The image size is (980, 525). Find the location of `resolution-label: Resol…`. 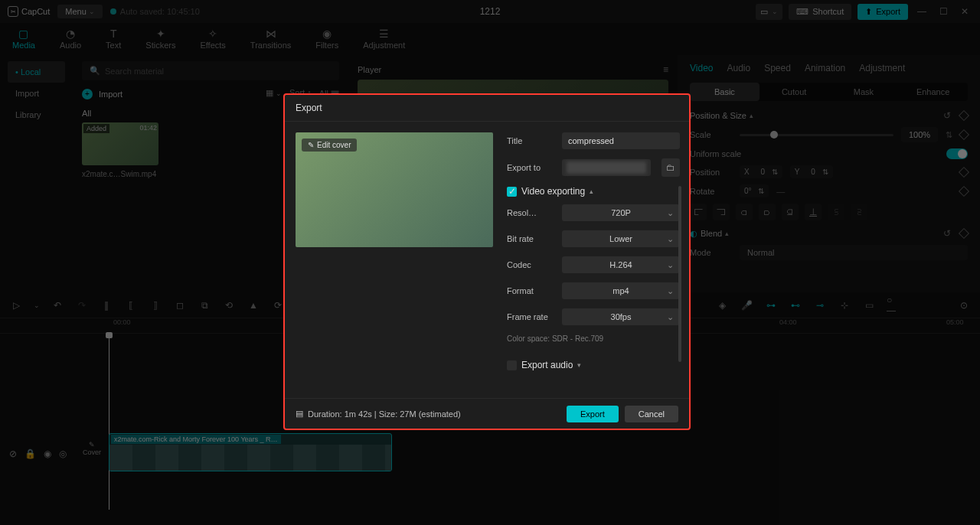

resolution-label: Resol… is located at coordinates (531, 213).